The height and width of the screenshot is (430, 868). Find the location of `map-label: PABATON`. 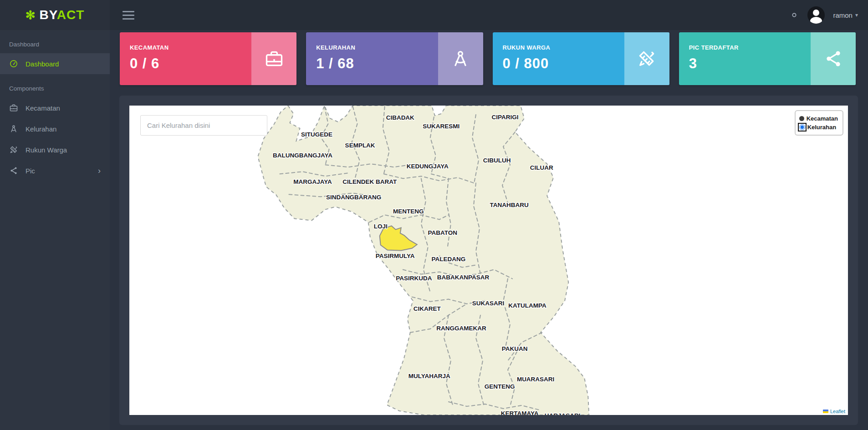

map-label: PABATON is located at coordinates (443, 233).